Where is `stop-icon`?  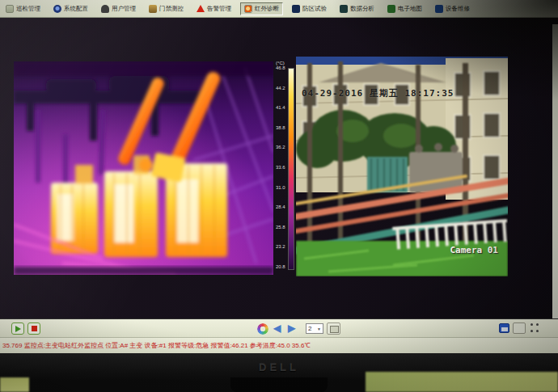 stop-icon is located at coordinates (34, 328).